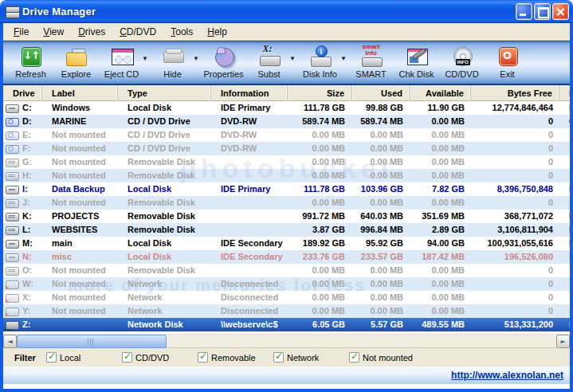 This screenshot has width=573, height=392. What do you see at coordinates (21, 32) in the screenshot?
I see `menu-item-file: File` at bounding box center [21, 32].